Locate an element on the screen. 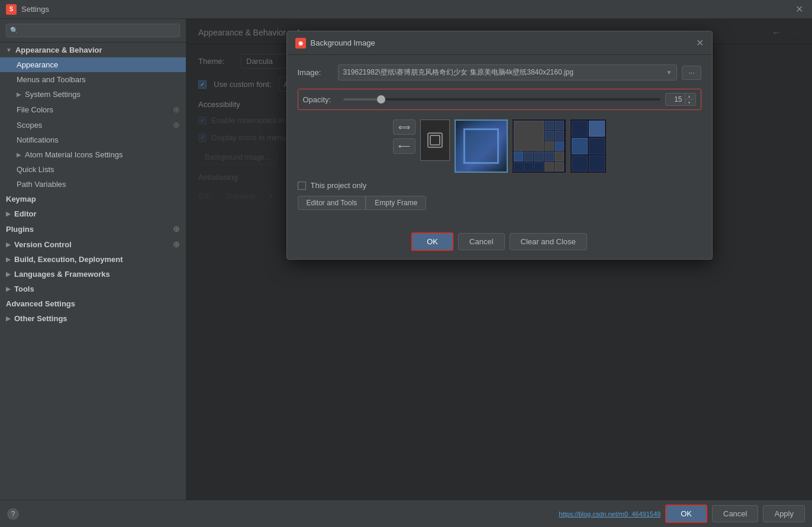 This screenshot has width=812, height=527. preview-thumb-selected is located at coordinates (481, 146).